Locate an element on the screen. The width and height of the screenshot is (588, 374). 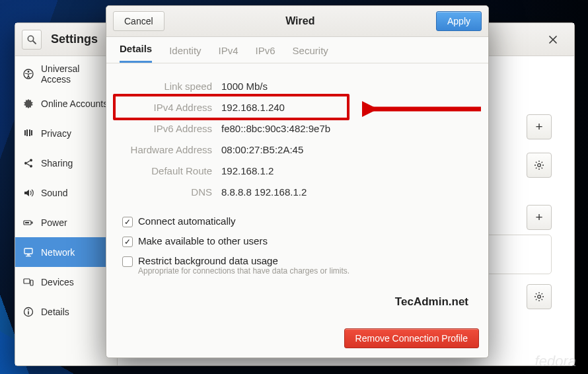
row-ipv4-address: IPv4 Address 192.168.1.240 is located at coordinates (297, 107).